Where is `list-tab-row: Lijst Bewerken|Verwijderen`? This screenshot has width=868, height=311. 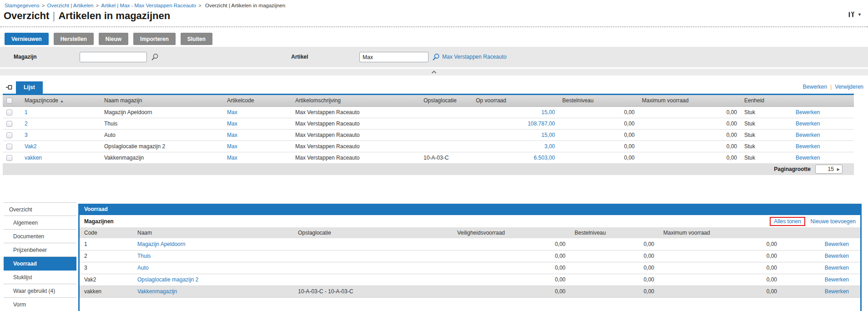 list-tab-row: Lijst Bewerken|Verwijderen is located at coordinates (434, 87).